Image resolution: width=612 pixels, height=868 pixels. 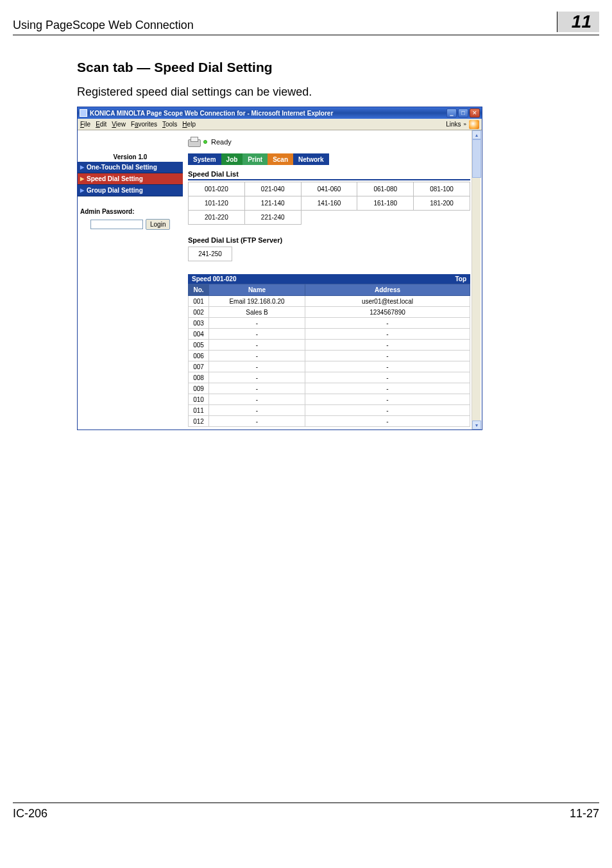 What do you see at coordinates (199, 324) in the screenshot?
I see `table-cell-no: 003` at bounding box center [199, 324].